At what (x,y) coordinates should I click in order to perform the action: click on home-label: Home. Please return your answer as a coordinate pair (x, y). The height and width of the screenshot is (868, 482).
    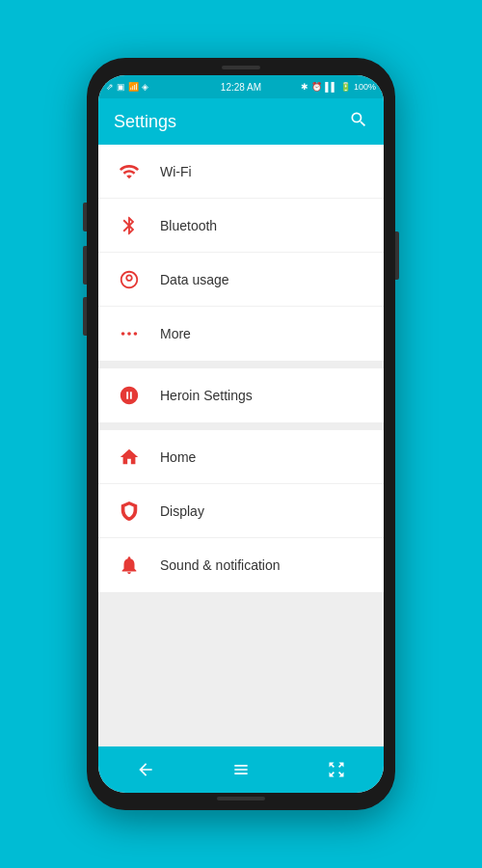
    Looking at the image, I should click on (177, 457).